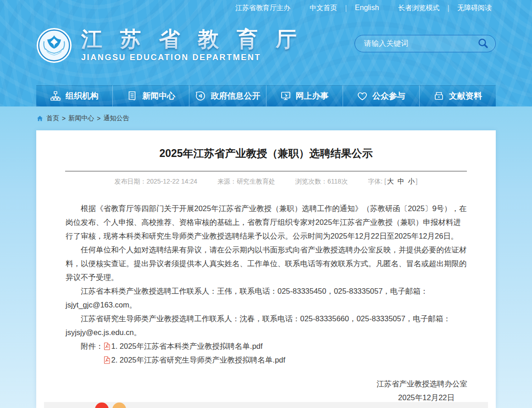 This screenshot has width=532, height=408. Describe the element at coordinates (286, 96) in the screenshot. I see `online-service-monitor-icon` at that location.